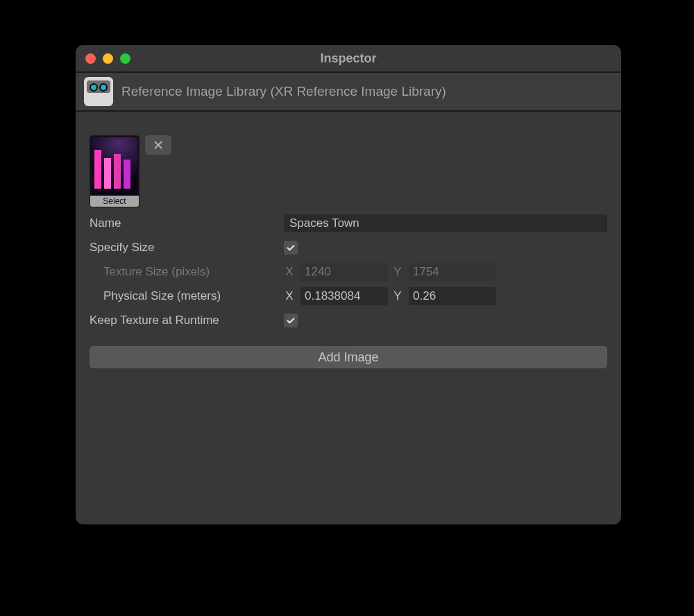 The height and width of the screenshot is (616, 694). What do you see at coordinates (446, 223) in the screenshot?
I see `name-input` at bounding box center [446, 223].